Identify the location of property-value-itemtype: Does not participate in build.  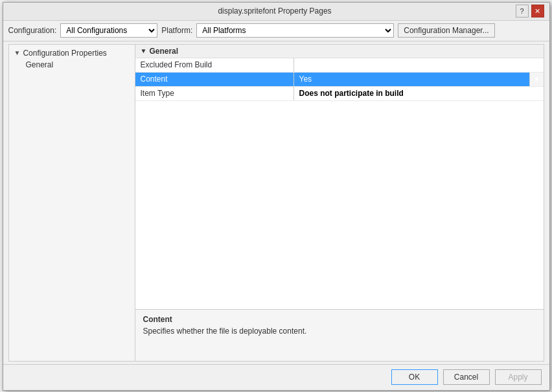
(419, 93).